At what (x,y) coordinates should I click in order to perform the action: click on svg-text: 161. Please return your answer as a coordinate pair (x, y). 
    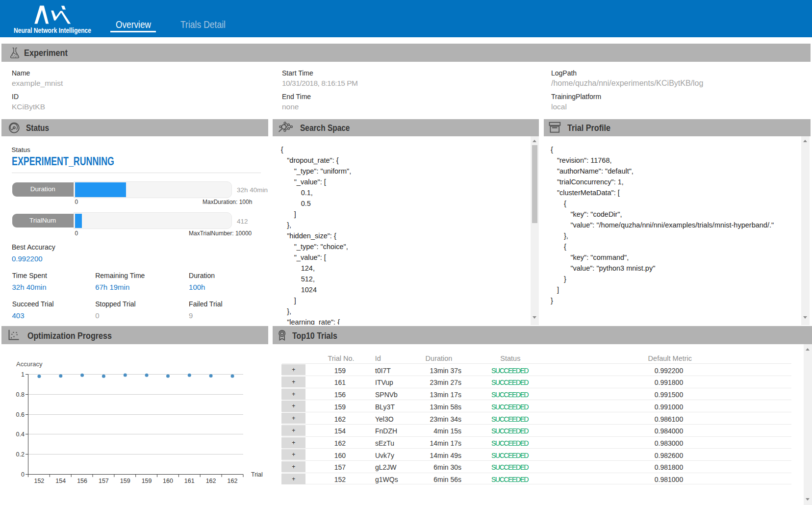
    Looking at the image, I should click on (189, 481).